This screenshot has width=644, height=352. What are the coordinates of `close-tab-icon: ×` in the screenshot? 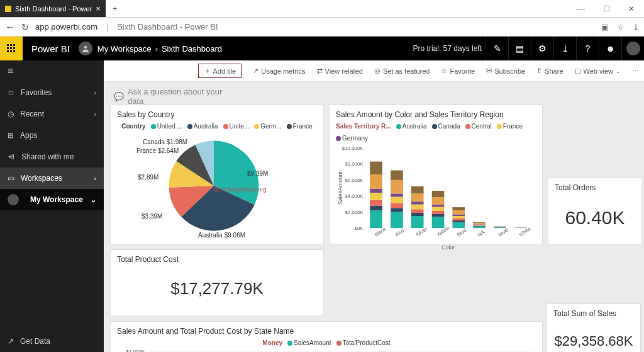 It's located at (98, 9).